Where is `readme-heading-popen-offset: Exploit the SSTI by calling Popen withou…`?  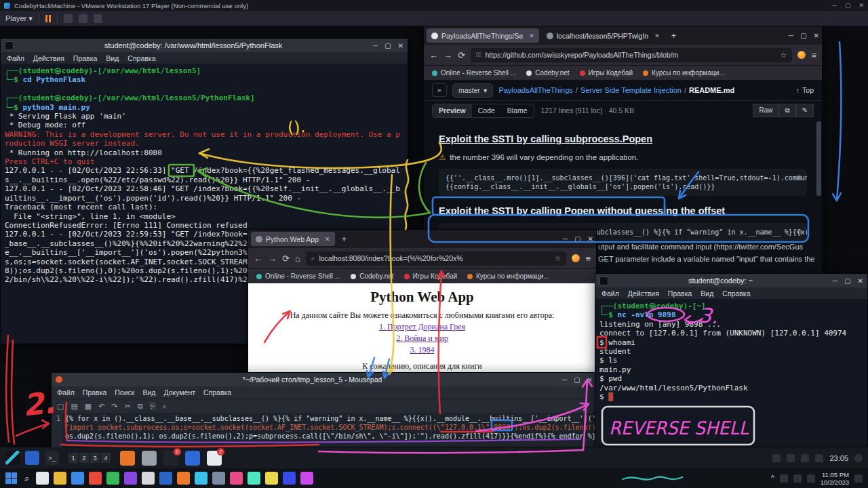 readme-heading-popen-offset: Exploit the SSTI by calling Popen withou… is located at coordinates (623, 211).